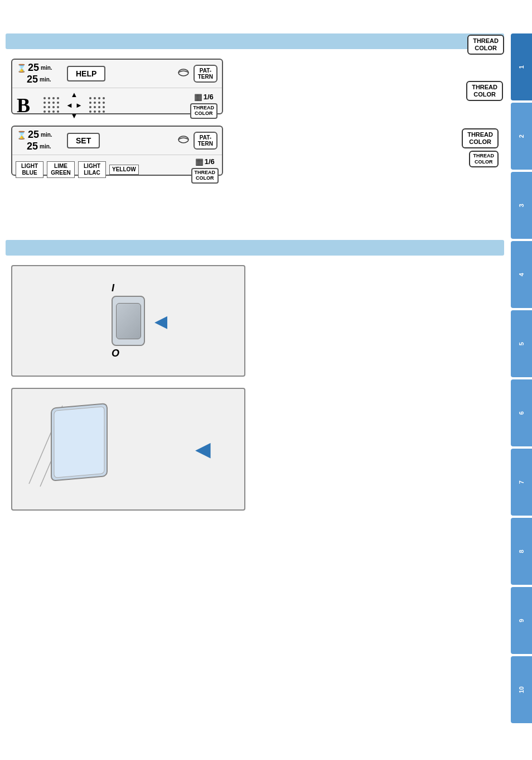 Image resolution: width=532 pixels, height=760 pixels. What do you see at coordinates (21, 135) in the screenshot?
I see `hourglass-icon-2: ⌛` at bounding box center [21, 135].